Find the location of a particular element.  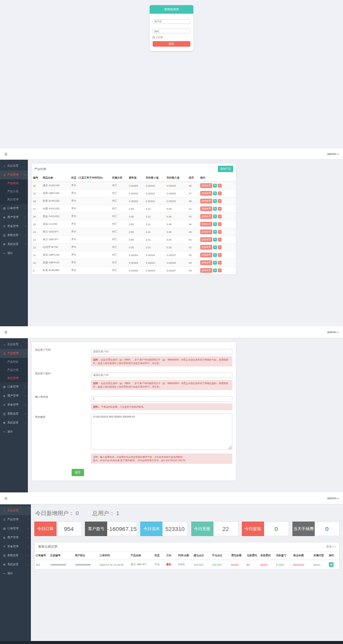

login-submit-button: 提交 is located at coordinates (172, 44).